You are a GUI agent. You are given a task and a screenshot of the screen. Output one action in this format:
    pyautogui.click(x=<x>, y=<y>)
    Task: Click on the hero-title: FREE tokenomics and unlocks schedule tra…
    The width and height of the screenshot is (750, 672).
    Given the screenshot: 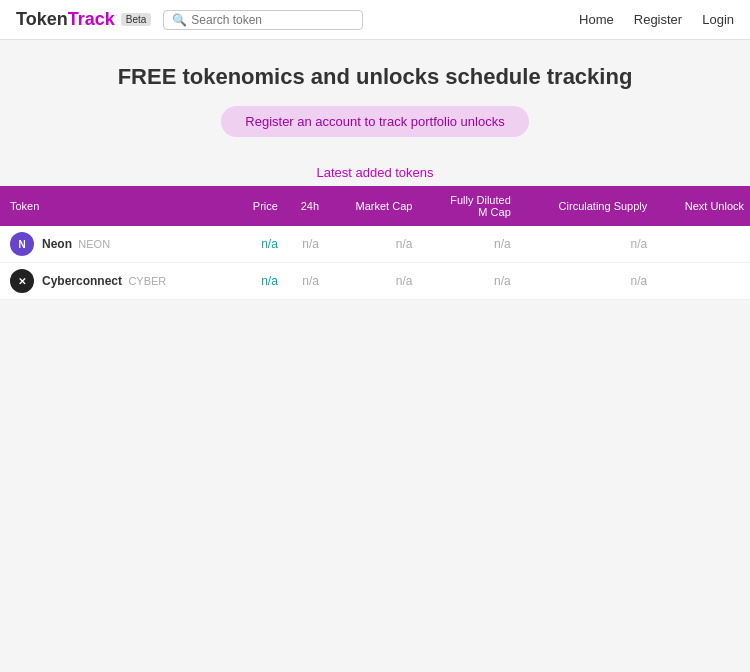 What is the action you would take?
    pyautogui.click(x=375, y=77)
    